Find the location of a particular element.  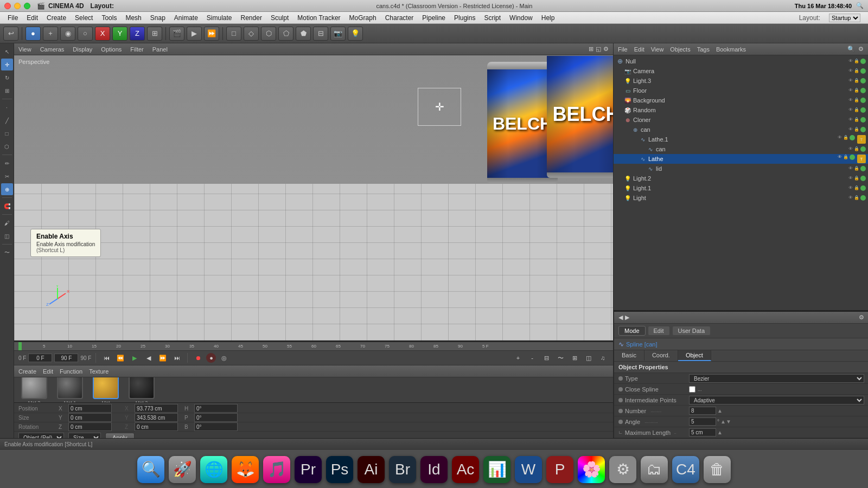

menu-render: Render is located at coordinates (252, 18).